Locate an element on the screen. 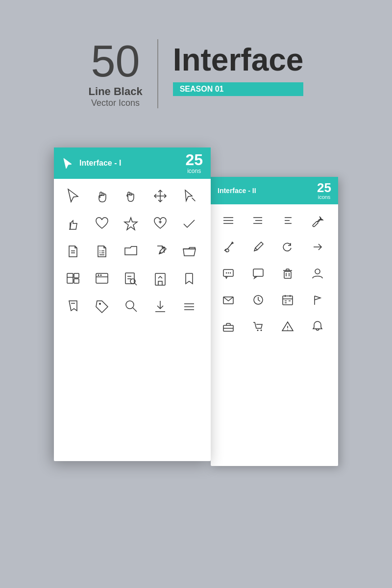  header-sub1: Line Black is located at coordinates (116, 92).